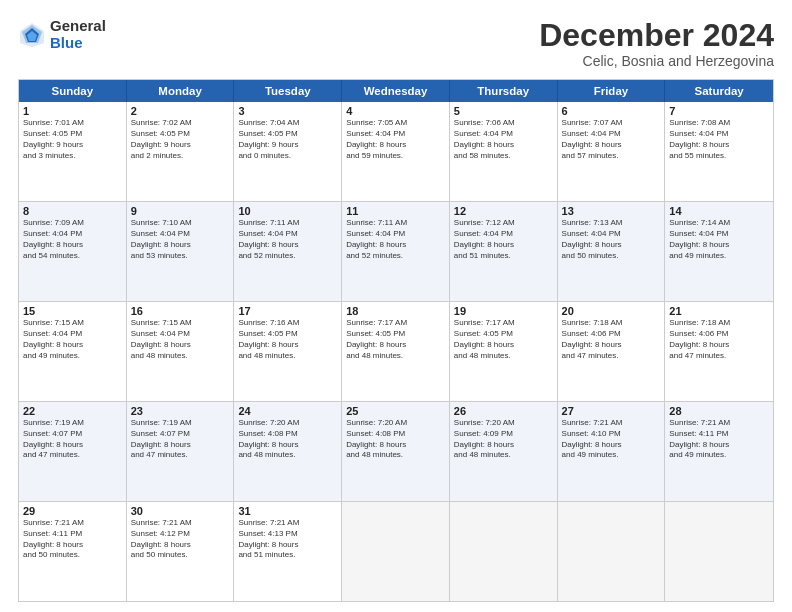  What do you see at coordinates (719, 211) in the screenshot?
I see `day-number: 14` at bounding box center [719, 211].